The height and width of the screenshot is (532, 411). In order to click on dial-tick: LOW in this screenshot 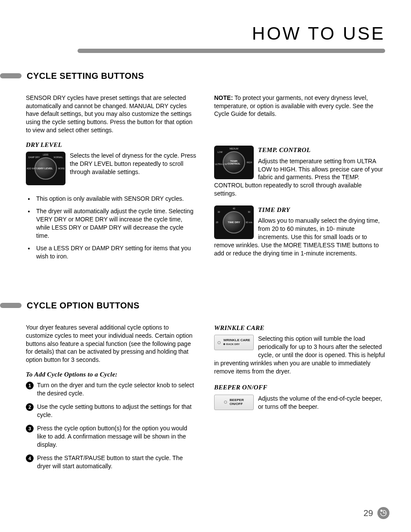, I will do `click(220, 152)`.